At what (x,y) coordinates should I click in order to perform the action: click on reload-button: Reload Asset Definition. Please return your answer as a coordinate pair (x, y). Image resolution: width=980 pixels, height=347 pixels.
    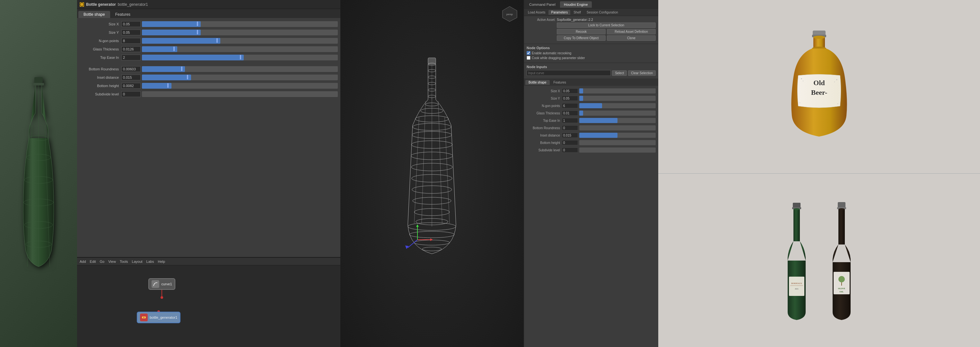
    Looking at the image, I should click on (632, 32).